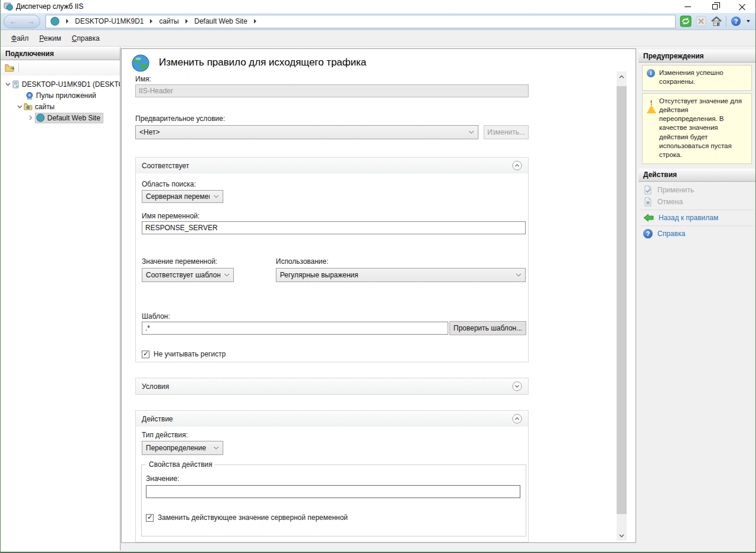  What do you see at coordinates (50, 6) in the screenshot?
I see `window-title: Диспетчер служб IIS` at bounding box center [50, 6].